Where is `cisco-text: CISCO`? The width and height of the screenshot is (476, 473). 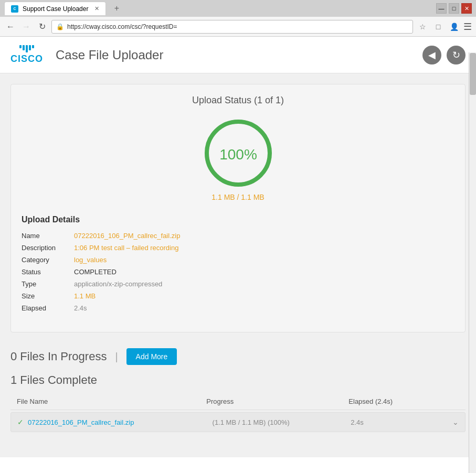
cisco-text: CISCO is located at coordinates (27, 59).